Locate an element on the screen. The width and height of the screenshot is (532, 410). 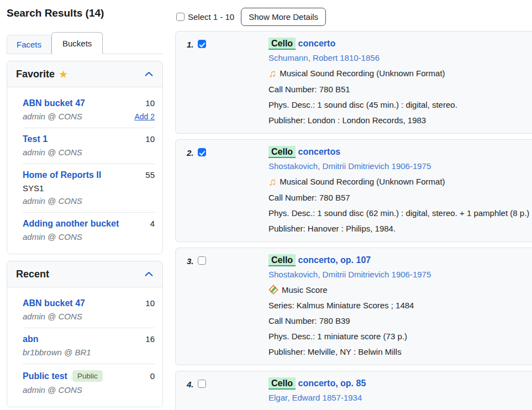
bucket-section-title-text: Recent is located at coordinates (33, 274).